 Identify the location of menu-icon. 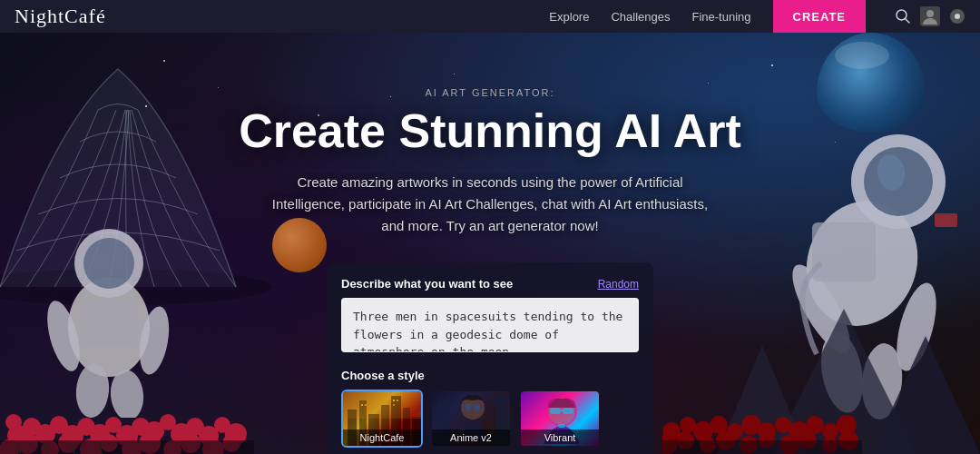
(957, 16).